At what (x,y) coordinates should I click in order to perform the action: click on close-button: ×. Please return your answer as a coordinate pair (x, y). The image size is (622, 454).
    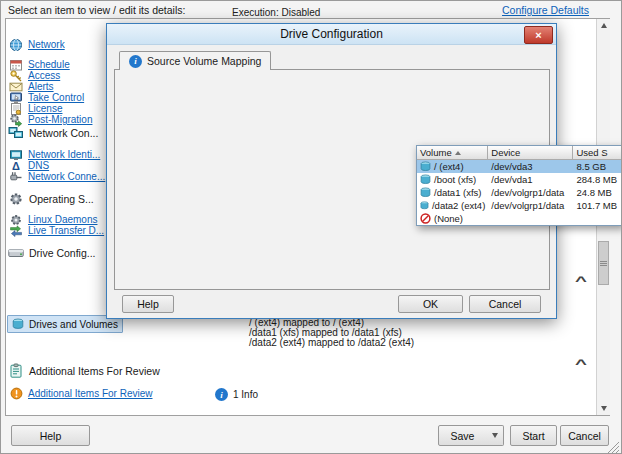
    Looking at the image, I should click on (538, 35).